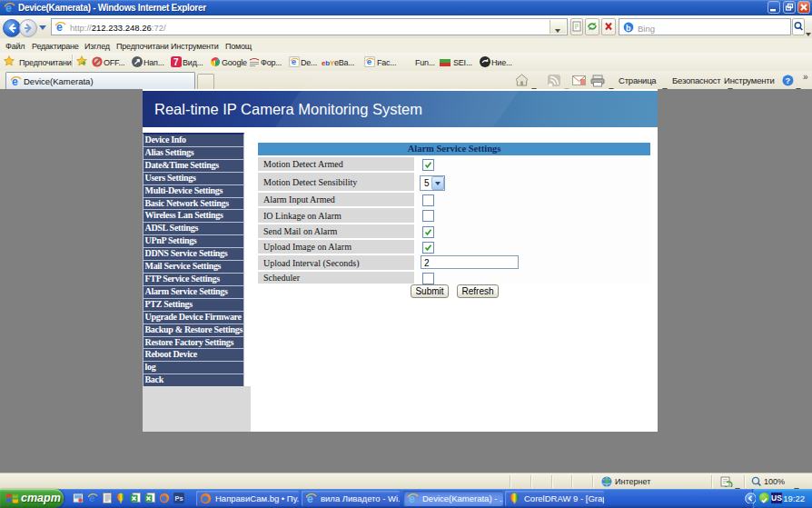 The width and height of the screenshot is (812, 508). Describe the element at coordinates (180, 498) in the screenshot. I see `svg-text: Ps` at that location.